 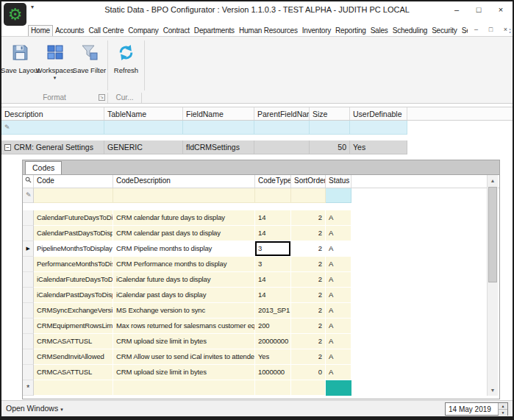 What do you see at coordinates (309, 196) in the screenshot?
I see `filter-cell-sortorder` at bounding box center [309, 196].